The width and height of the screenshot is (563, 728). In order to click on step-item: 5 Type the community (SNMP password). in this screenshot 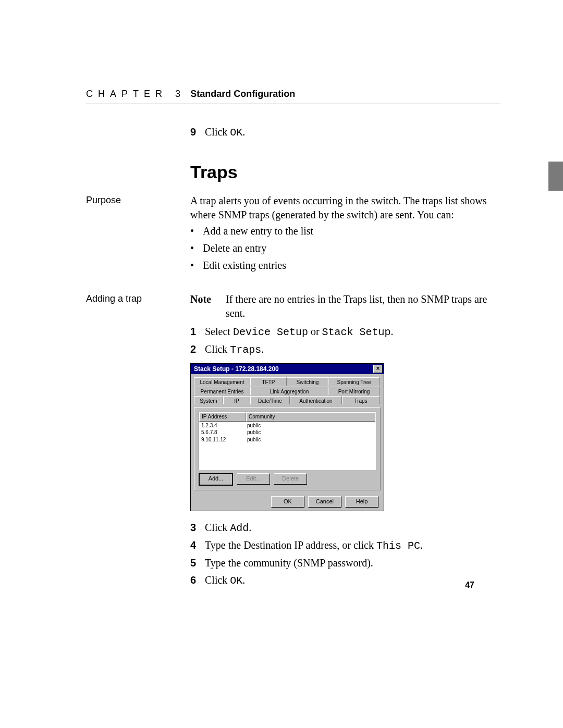, I will do `click(345, 563)`.